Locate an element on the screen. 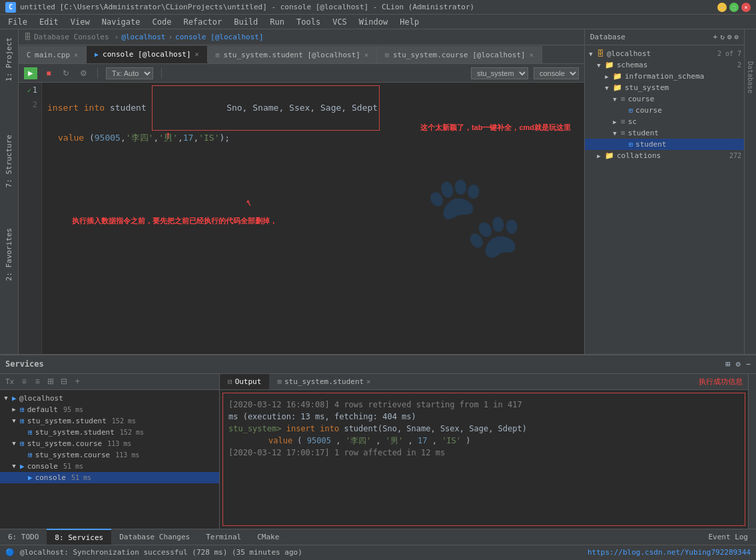  db-filter-icon: ⊜ is located at coordinates (737, 37).